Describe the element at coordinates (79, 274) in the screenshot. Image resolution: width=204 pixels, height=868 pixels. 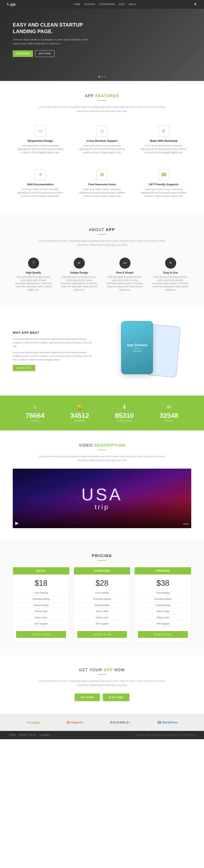
I see `about-item: ✏ Unique Design Click with button to cha…` at that location.